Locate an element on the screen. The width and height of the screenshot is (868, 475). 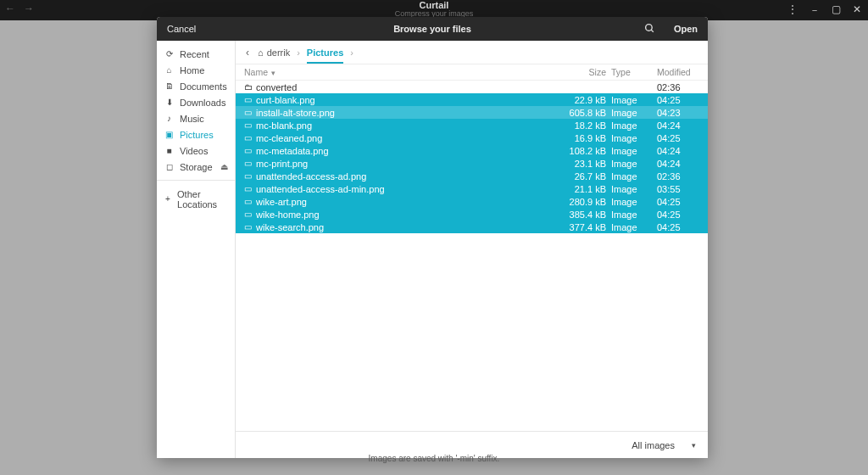
sidebar-item-downloads: ⬇Downloads is located at coordinates (196, 102).